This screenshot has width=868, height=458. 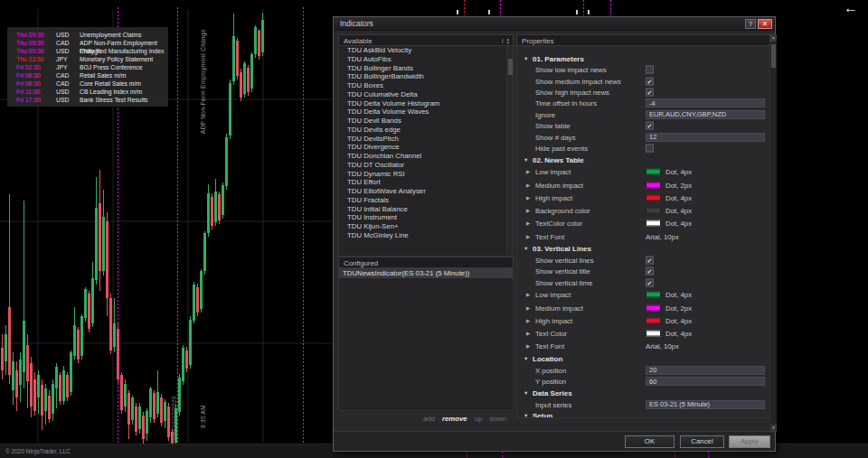 What do you see at coordinates (510, 150) in the screenshot?
I see `available-scrollbar` at bounding box center [510, 150].